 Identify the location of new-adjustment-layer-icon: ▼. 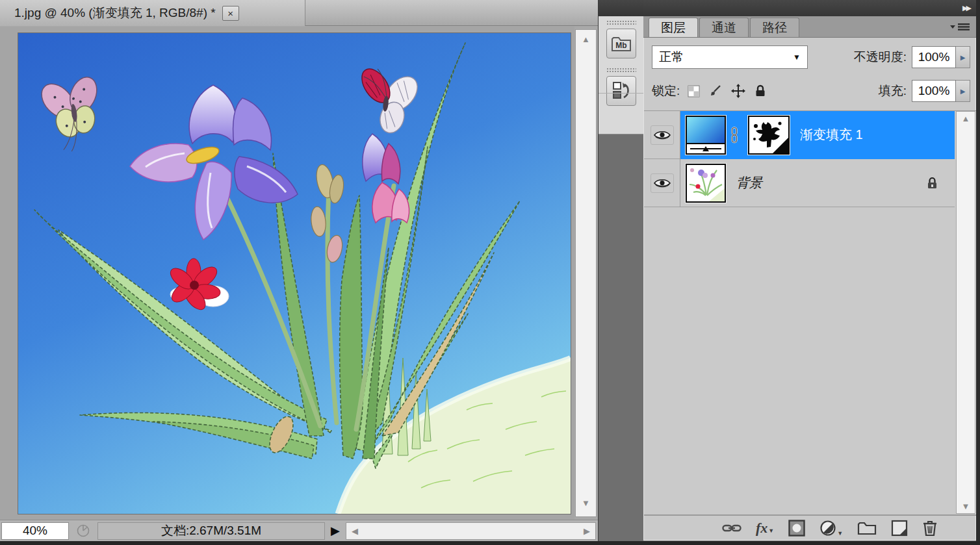
(831, 528).